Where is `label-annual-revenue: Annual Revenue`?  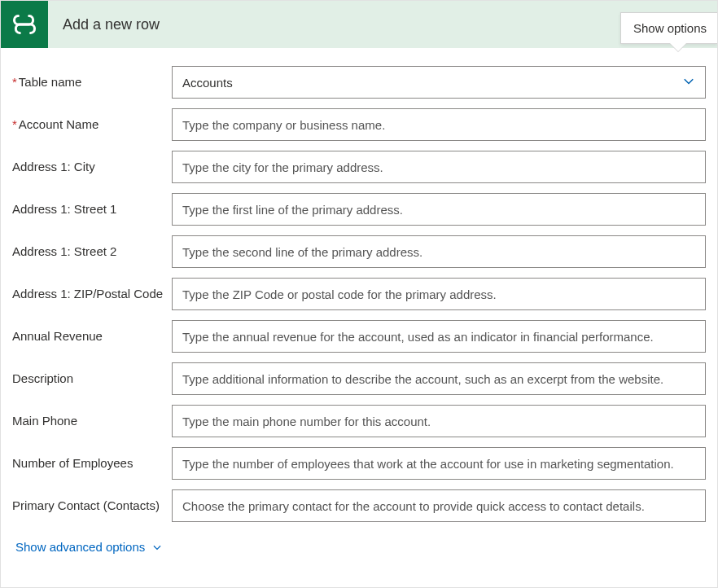
label-annual-revenue: Annual Revenue is located at coordinates (92, 332).